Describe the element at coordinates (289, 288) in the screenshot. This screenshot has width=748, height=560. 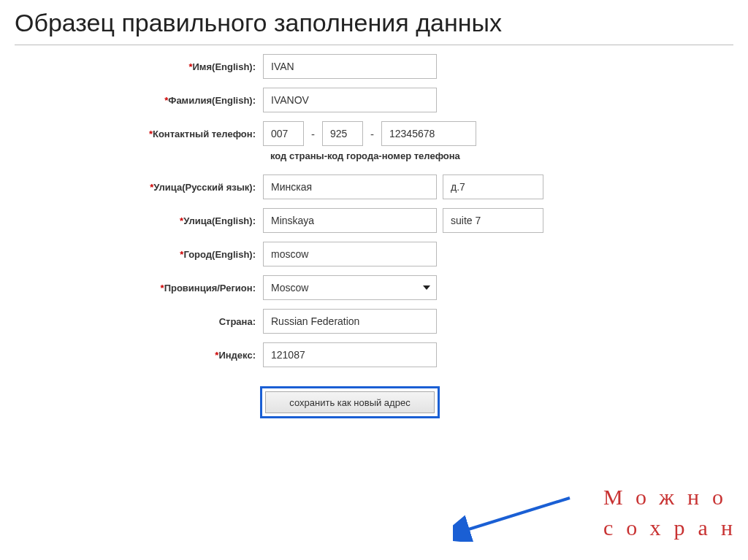
I see `region-select-value: Moscow` at that location.